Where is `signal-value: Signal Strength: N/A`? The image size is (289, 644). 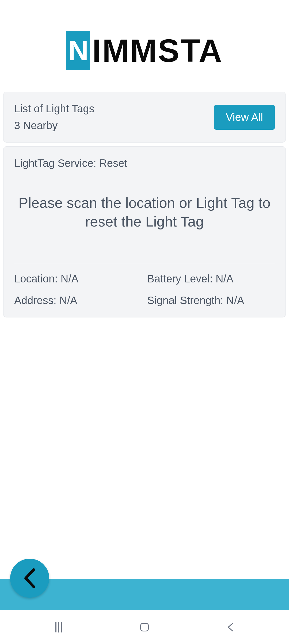
signal-value: Signal Strength: N/A is located at coordinates (211, 301).